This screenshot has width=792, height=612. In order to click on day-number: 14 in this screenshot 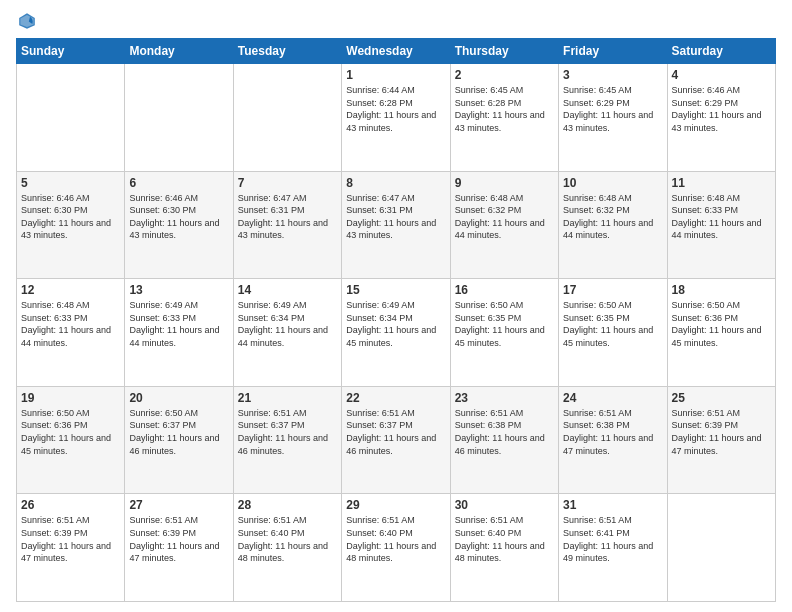, I will do `click(288, 290)`.